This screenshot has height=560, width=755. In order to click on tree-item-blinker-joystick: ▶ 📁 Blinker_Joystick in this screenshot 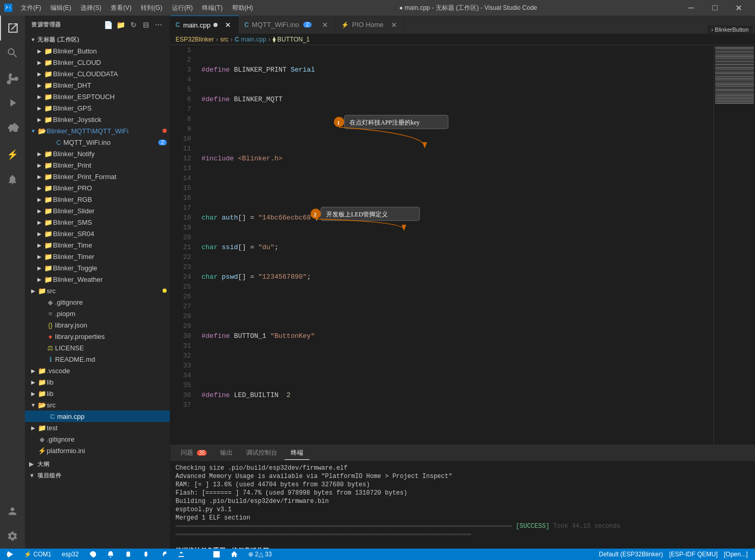, I will do `click(98, 119)`.